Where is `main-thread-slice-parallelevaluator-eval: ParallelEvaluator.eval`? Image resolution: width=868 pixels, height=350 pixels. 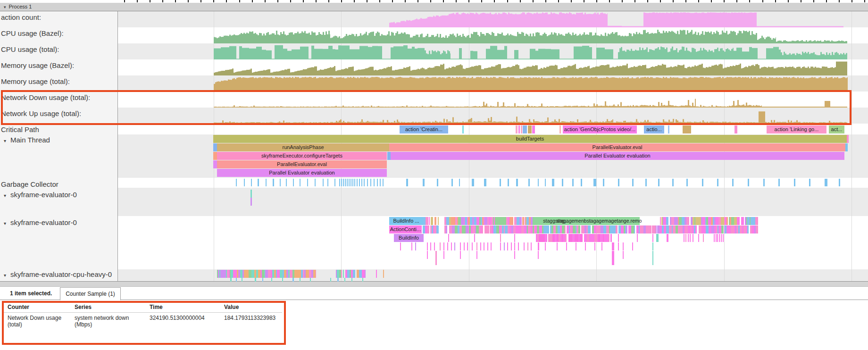 main-thread-slice-parallelevaluator-eval: ParallelEvaluator.eval is located at coordinates (302, 164).